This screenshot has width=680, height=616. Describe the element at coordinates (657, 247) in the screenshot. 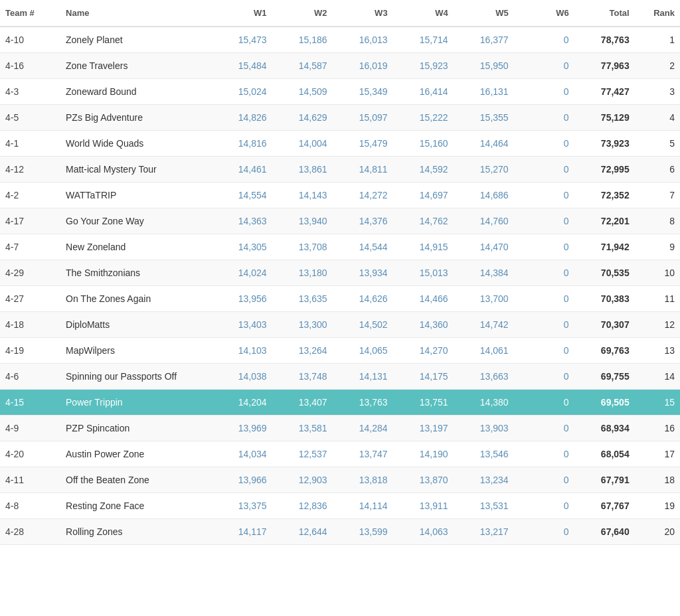

I see `cell-rank: 9` at that location.